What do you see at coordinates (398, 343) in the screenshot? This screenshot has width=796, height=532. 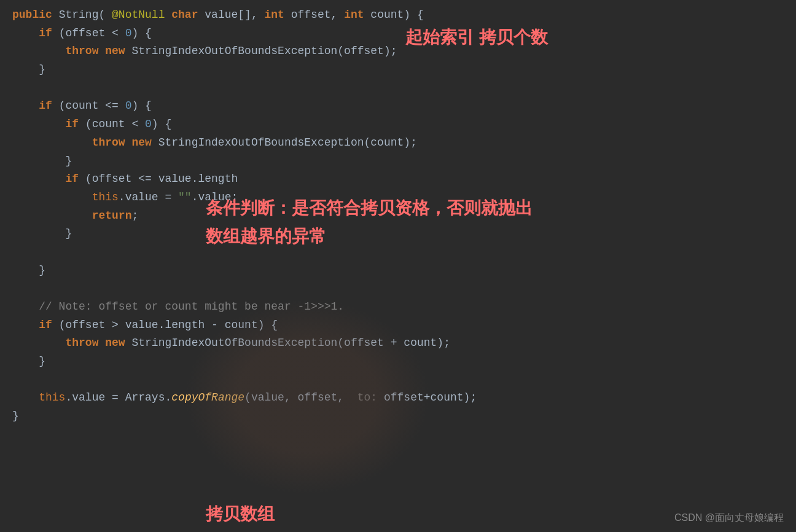 I see `code-line-19: throw new StringIndexOutOfBoundsExceptio…` at bounding box center [398, 343].